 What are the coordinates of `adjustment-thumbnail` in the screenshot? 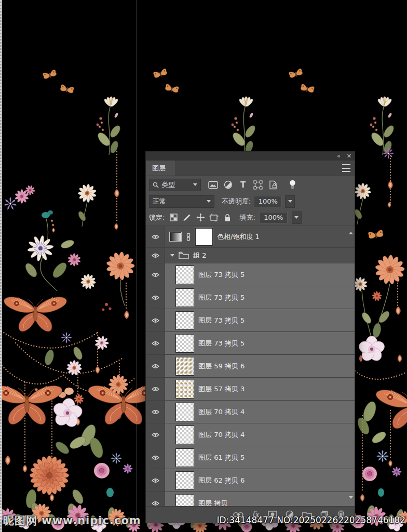 It's located at (175, 237).